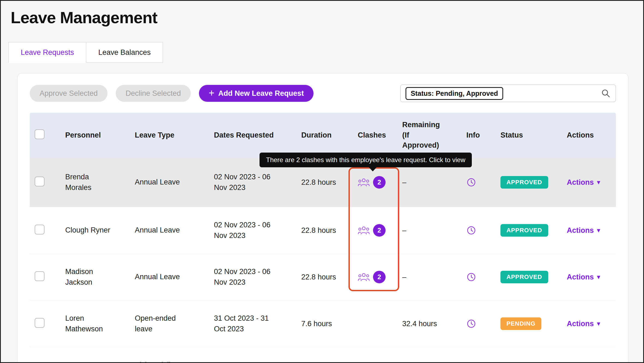  What do you see at coordinates (378, 135) in the screenshot?
I see `col-clashes: Clashes` at bounding box center [378, 135].